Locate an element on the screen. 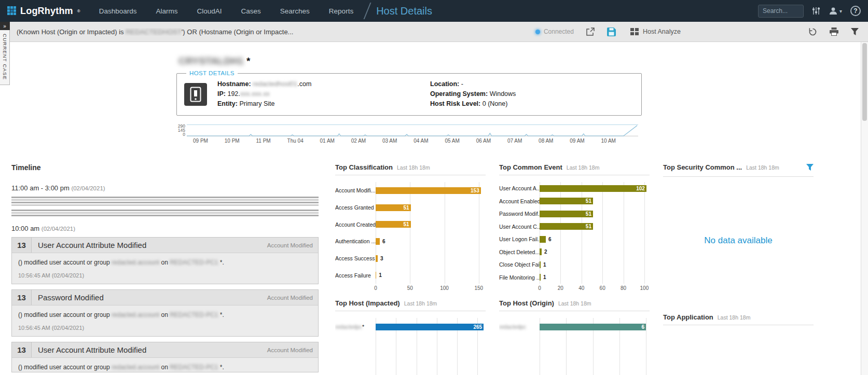 The height and width of the screenshot is (375, 868). ip-visible: 192. is located at coordinates (233, 94).